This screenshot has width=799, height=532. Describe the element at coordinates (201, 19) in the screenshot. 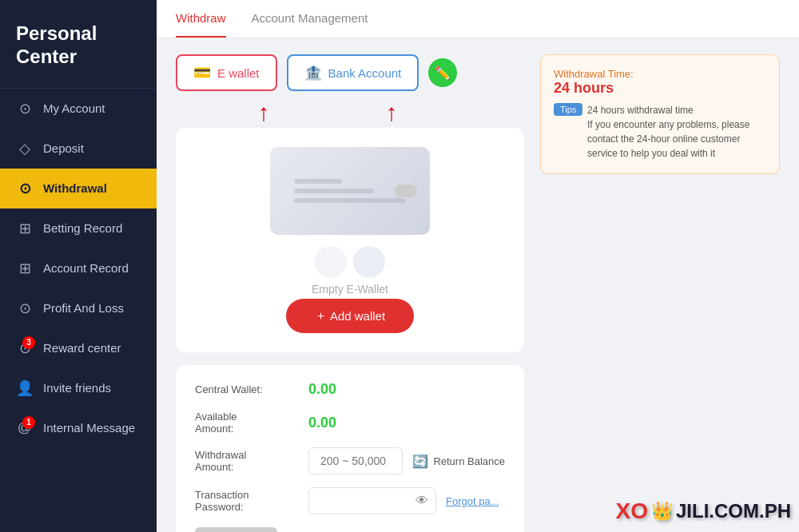

I see `tab-withdraw: Withdraw` at that location.